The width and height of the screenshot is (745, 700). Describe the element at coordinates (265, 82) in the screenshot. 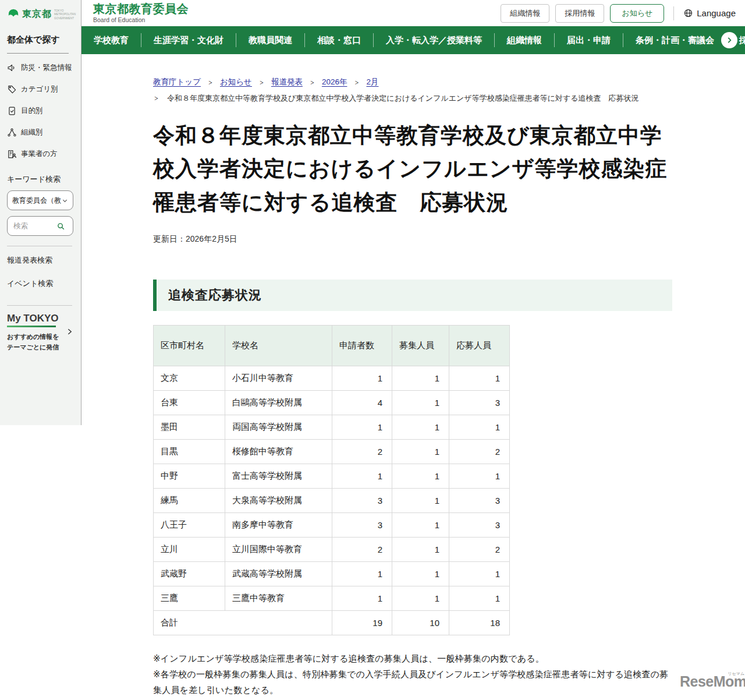

I see `breadcrumb-links: 教育庁トップ＞お知らせ＞報道発表＞2026年＞2月` at that location.